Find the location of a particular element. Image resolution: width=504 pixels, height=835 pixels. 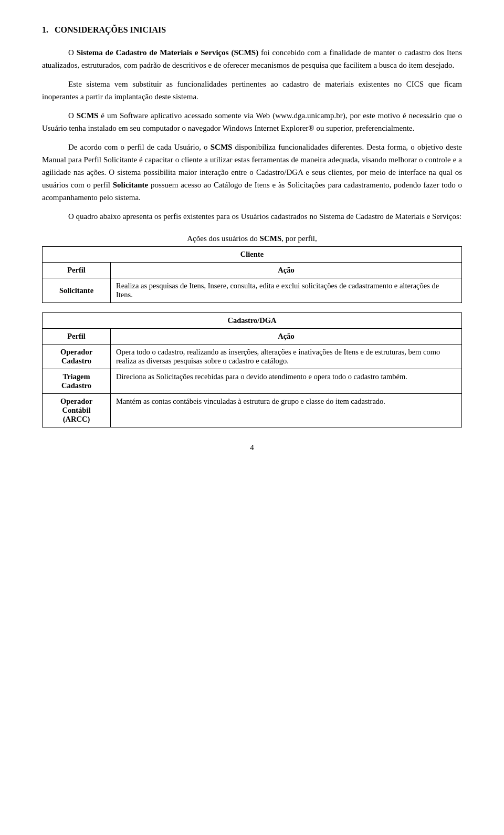

cell-operador-cadastro-acao: Opera todo o cadastro, realizando as ins… is located at coordinates (287, 357).